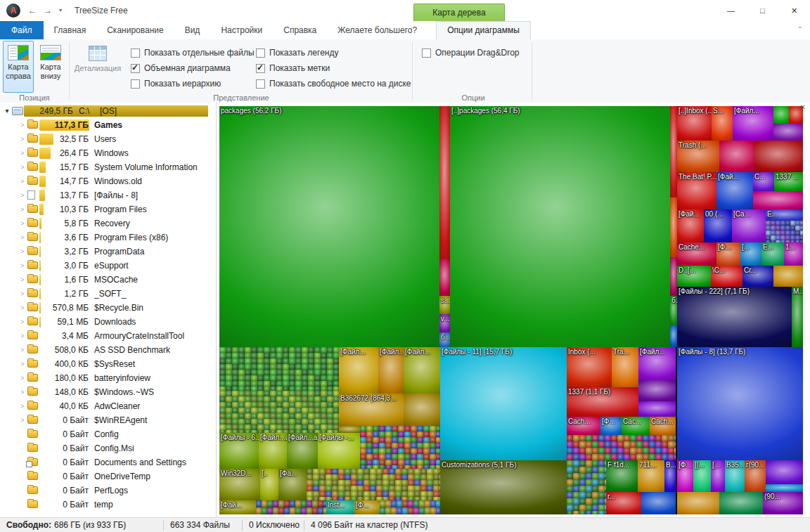 This screenshot has height=532, width=810. Describe the element at coordinates (755, 476) in the screenshot. I see `treemap-cell: г(90...` at that location.